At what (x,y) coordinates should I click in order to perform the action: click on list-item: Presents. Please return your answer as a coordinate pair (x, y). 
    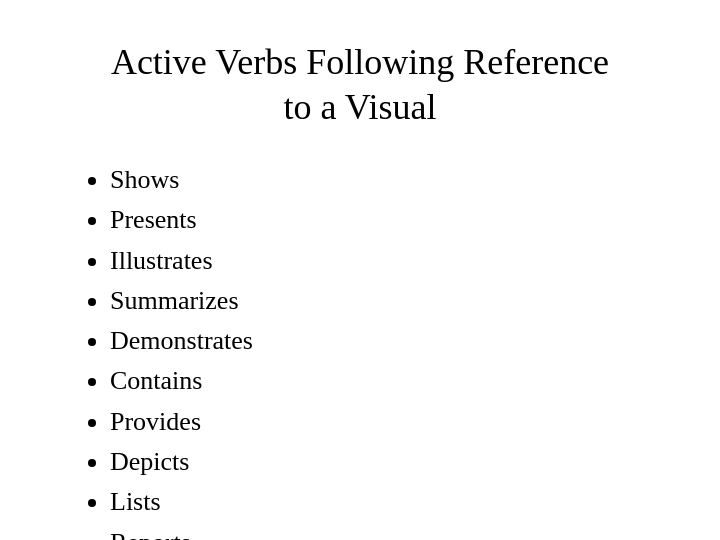
    Looking at the image, I should click on (390, 220).